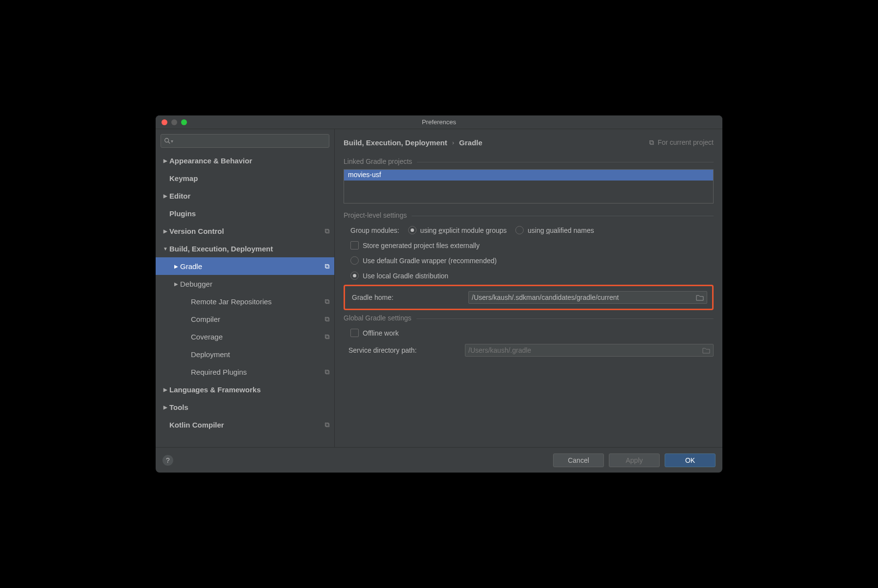 This screenshot has width=878, height=588. I want to click on sidebar-item-label: Appearance & Behavior, so click(250, 160).